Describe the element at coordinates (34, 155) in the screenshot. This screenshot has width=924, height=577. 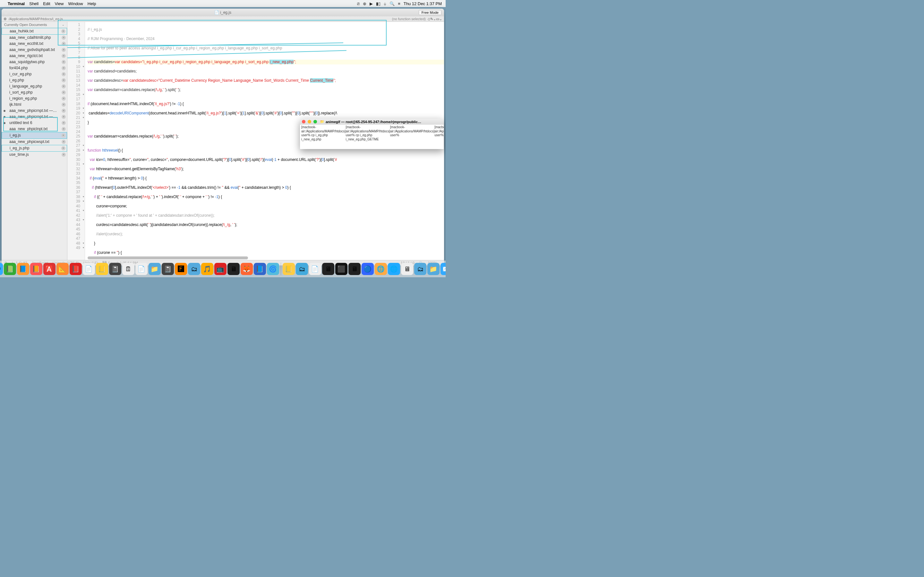
I see `sidebar-document: use_time.js×` at that location.